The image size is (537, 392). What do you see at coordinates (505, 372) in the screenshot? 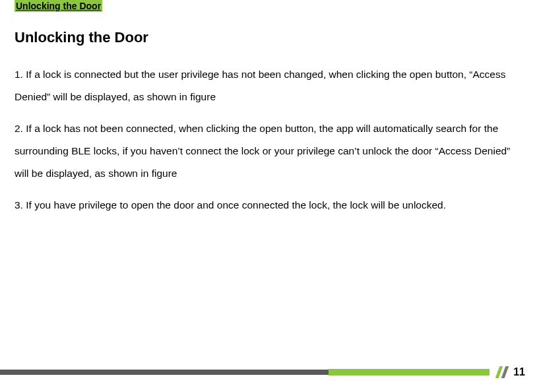
I see `stripe-icon` at bounding box center [505, 372].